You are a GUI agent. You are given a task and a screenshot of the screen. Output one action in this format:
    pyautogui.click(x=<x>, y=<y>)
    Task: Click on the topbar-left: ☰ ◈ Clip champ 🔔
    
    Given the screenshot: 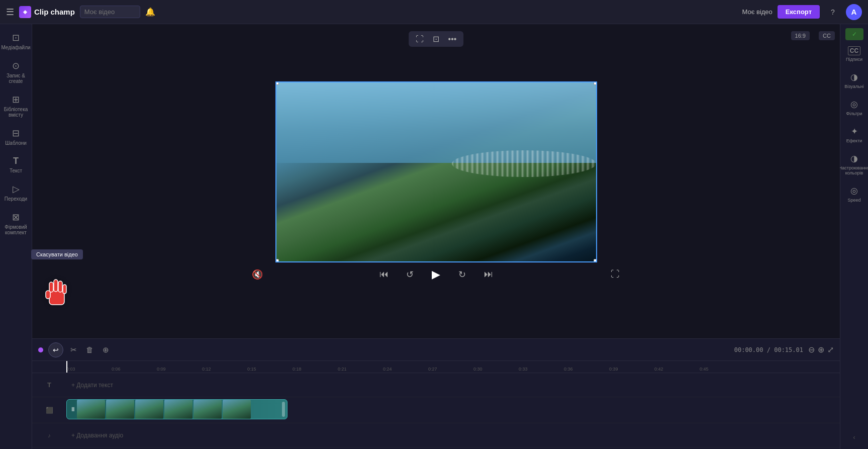 What is the action you would take?
    pyautogui.click(x=80, y=12)
    